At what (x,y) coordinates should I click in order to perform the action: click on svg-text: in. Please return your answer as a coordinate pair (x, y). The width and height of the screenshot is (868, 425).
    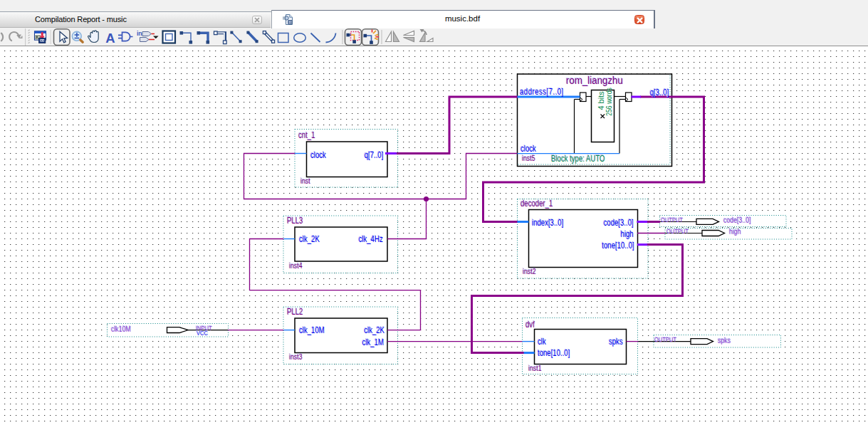
    Looking at the image, I should click on (140, 33).